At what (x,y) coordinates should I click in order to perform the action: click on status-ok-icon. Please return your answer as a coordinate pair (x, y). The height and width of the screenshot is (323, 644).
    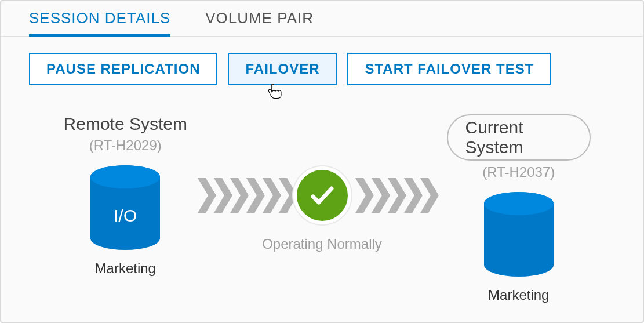
    Looking at the image, I should click on (322, 195).